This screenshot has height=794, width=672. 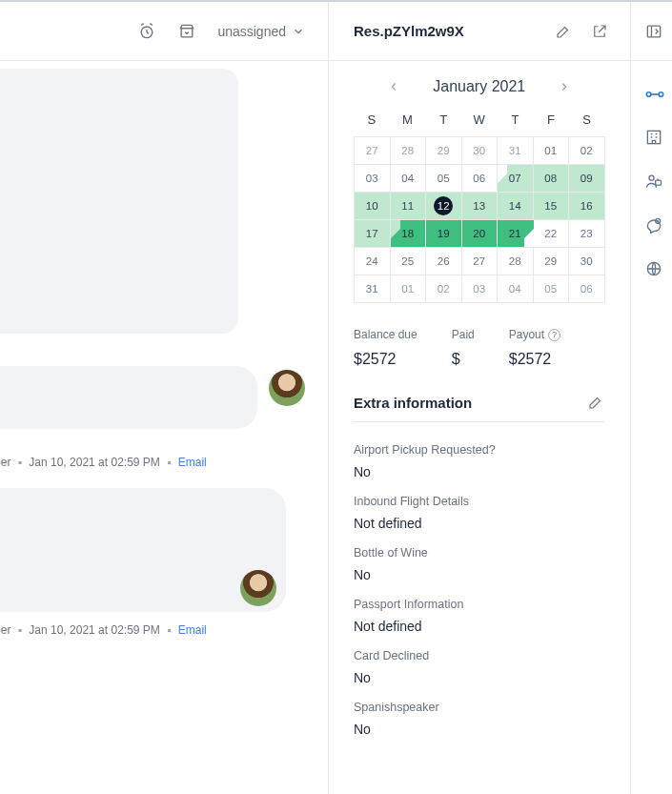 What do you see at coordinates (654, 31) in the screenshot?
I see `collapse-panel-icon` at bounding box center [654, 31].